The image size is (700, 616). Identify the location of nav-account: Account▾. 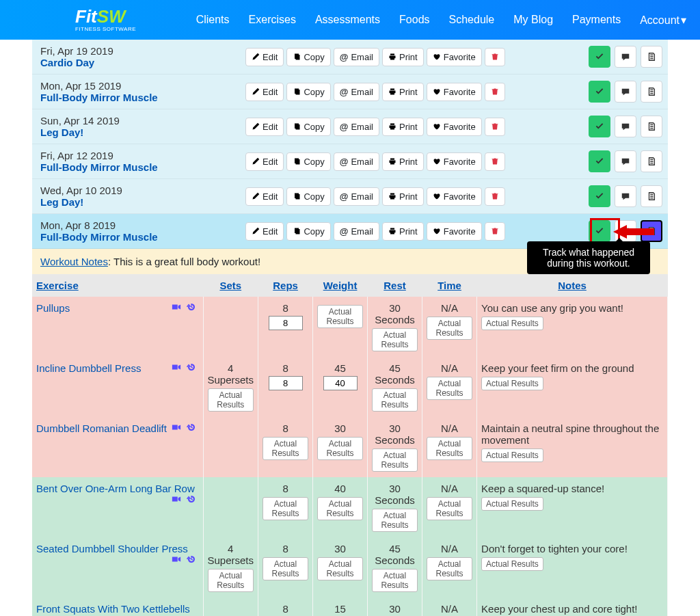
(663, 21).